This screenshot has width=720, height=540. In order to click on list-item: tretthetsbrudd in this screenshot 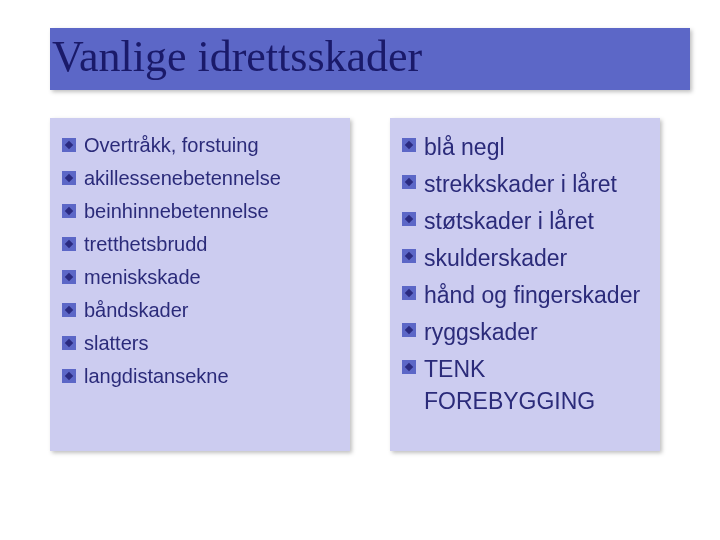, I will do `click(197, 244)`.